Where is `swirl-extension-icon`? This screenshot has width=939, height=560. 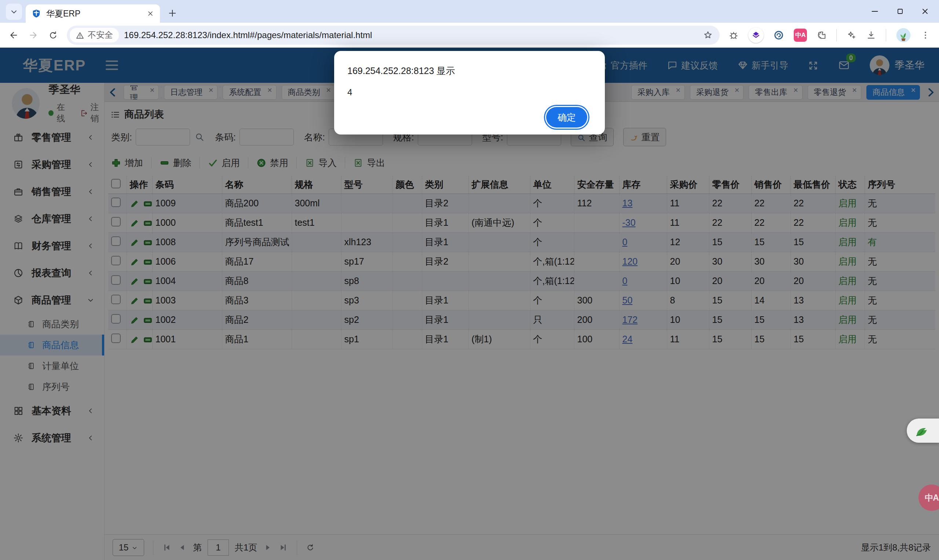
swirl-extension-icon is located at coordinates (779, 35).